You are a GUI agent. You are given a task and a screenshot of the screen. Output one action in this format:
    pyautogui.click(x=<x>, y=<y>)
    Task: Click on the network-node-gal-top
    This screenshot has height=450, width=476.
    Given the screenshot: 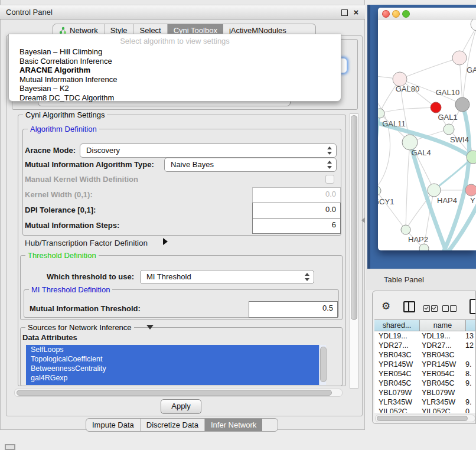 What is the action you would take?
    pyautogui.click(x=459, y=58)
    